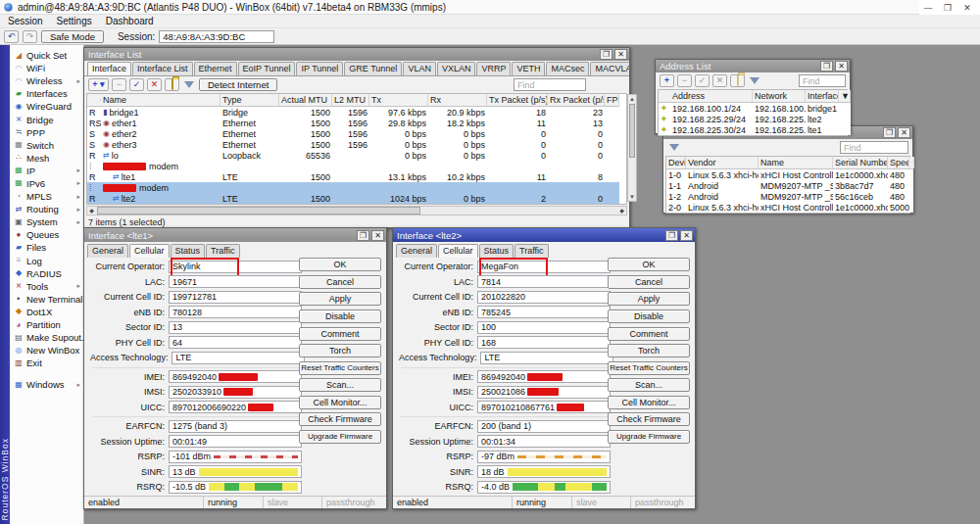 The height and width of the screenshot is (524, 980). Describe the element at coordinates (353, 155) in the screenshot. I see `interface-row-lo: R ⇄lo Loopback 65536 0 bps 0 bps 0 0` at that location.